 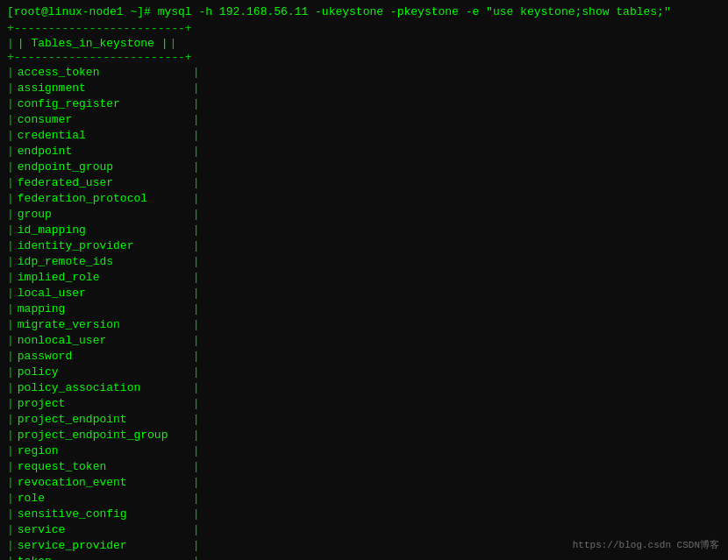 What do you see at coordinates (364, 88) in the screenshot?
I see `table-row: |assignment|` at bounding box center [364, 88].